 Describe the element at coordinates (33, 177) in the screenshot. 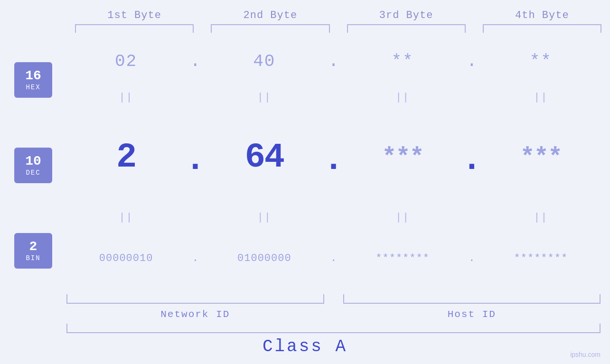

I see `base-labels: 16 HEX 10 DEC 2 BIN` at that location.